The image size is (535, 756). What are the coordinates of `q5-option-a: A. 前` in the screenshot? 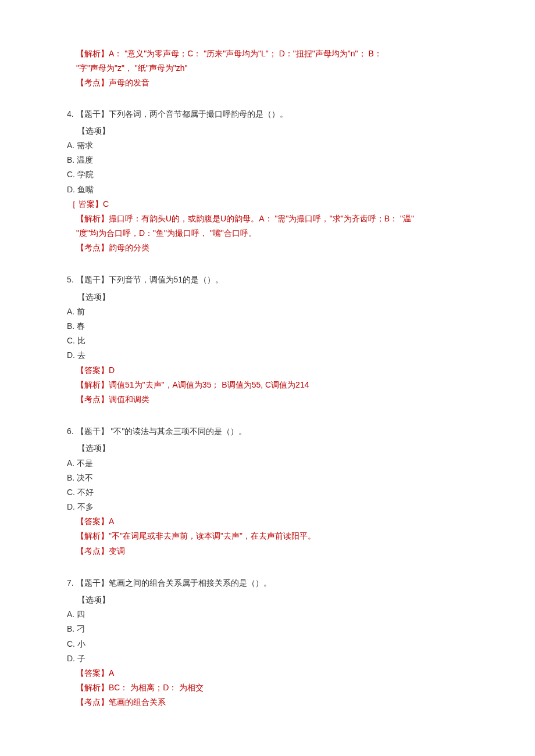 It's located at (268, 311).